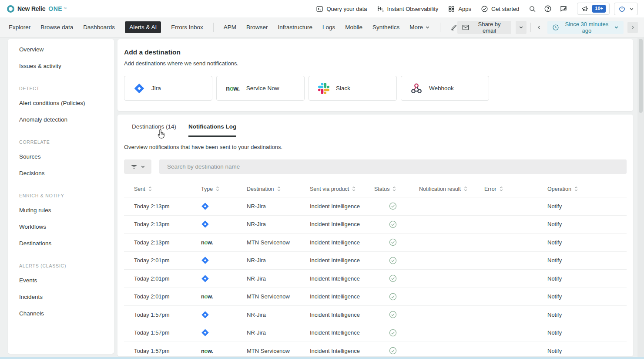 Image resolution: width=644 pixels, height=359 pixels. What do you see at coordinates (375, 243) in the screenshot?
I see `table-row: Today 2:13pmnow.MTN ServicenowIncident I…` at bounding box center [375, 243].